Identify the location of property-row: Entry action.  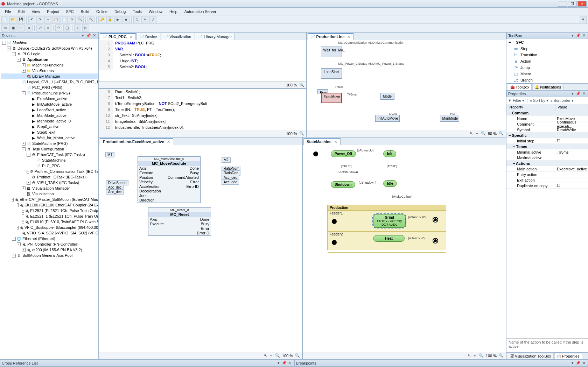
(547, 175).